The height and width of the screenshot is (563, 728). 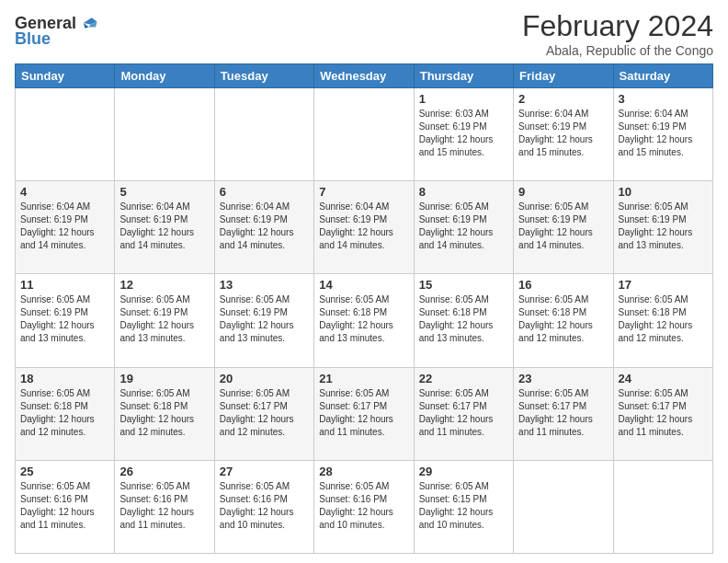 I want to click on day-number: 19, so click(x=164, y=379).